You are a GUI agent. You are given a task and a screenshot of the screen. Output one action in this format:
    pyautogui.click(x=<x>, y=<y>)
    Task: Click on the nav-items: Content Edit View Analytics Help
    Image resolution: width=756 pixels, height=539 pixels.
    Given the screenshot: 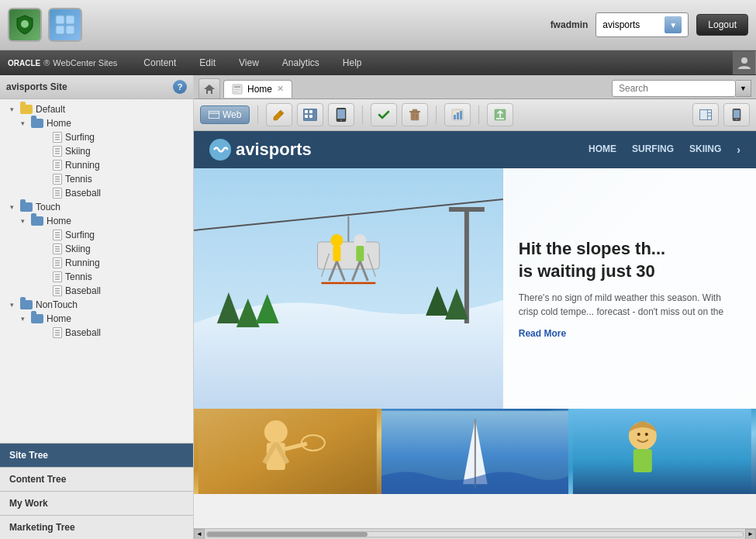 What is the action you would take?
    pyautogui.click(x=253, y=63)
    